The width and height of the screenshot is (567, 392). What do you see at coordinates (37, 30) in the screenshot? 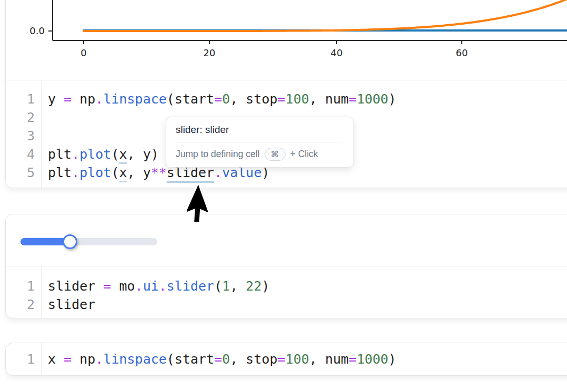
I see `svg-text: 0.0` at bounding box center [37, 30].